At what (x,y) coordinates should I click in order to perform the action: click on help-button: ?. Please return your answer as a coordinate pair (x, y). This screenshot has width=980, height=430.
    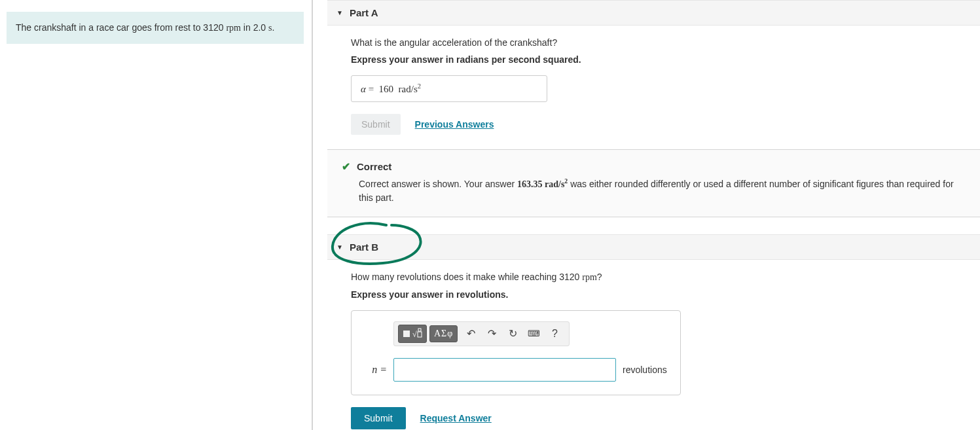
    Looking at the image, I should click on (554, 334).